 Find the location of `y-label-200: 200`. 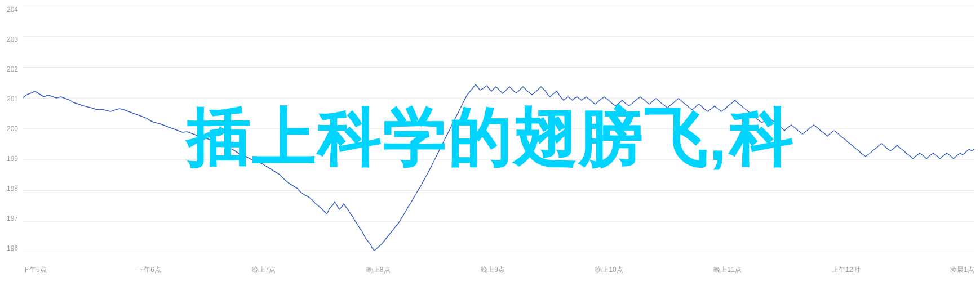

y-label-200: 200 is located at coordinates (11, 129).